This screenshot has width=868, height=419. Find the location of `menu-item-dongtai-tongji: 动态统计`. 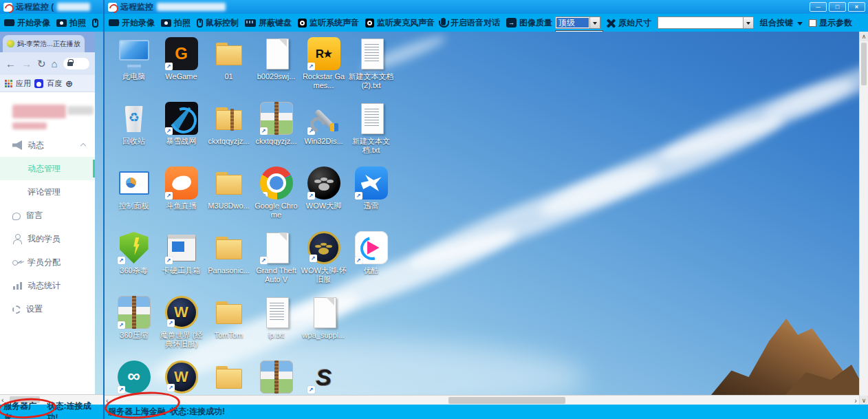

menu-item-dongtai-tongji: 动态统计 is located at coordinates (47, 286).